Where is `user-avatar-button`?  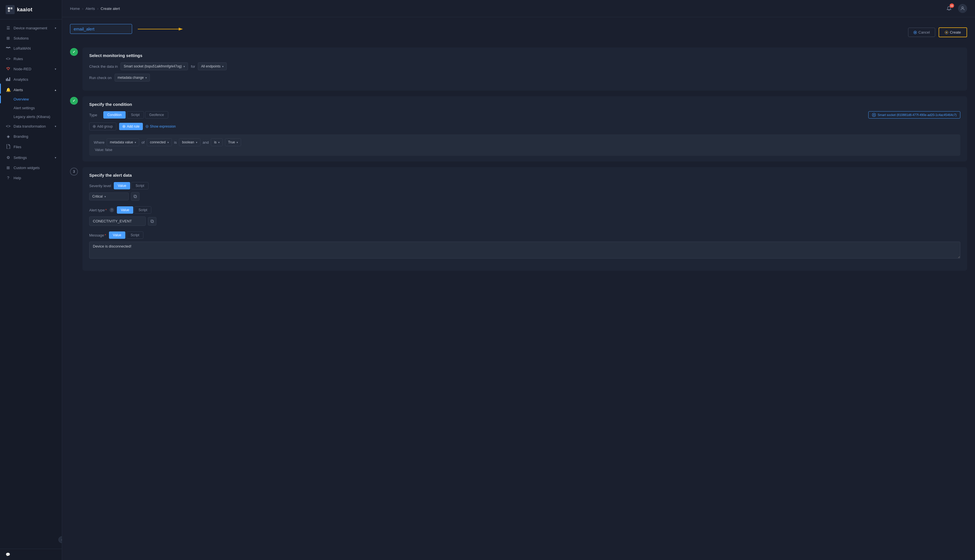
user-avatar-button is located at coordinates (962, 8).